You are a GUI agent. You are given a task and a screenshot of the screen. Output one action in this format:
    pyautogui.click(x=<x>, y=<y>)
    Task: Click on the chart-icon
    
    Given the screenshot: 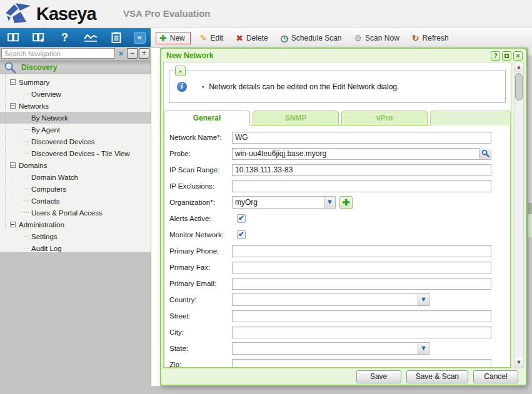 What is the action you would take?
    pyautogui.click(x=91, y=37)
    